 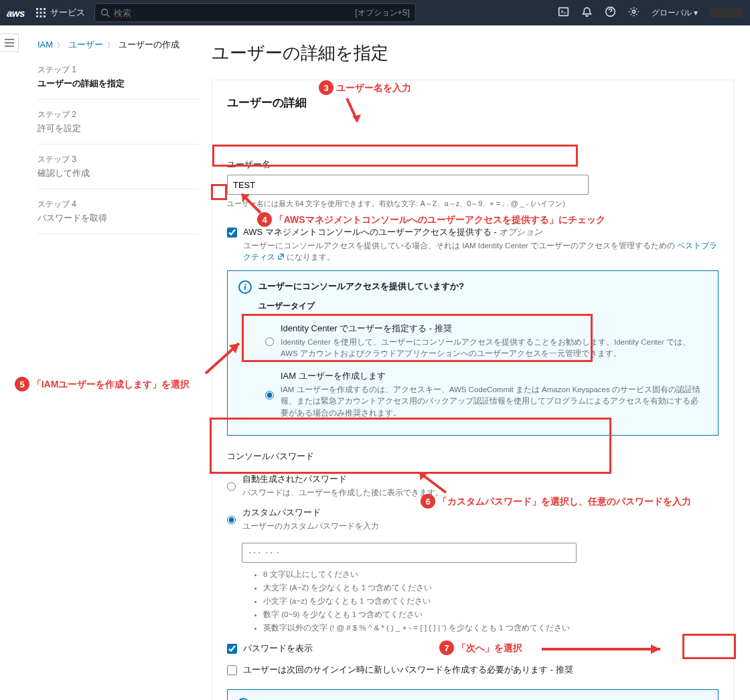 What do you see at coordinates (269, 342) in the screenshot?
I see `radio-idc-input` at bounding box center [269, 342].